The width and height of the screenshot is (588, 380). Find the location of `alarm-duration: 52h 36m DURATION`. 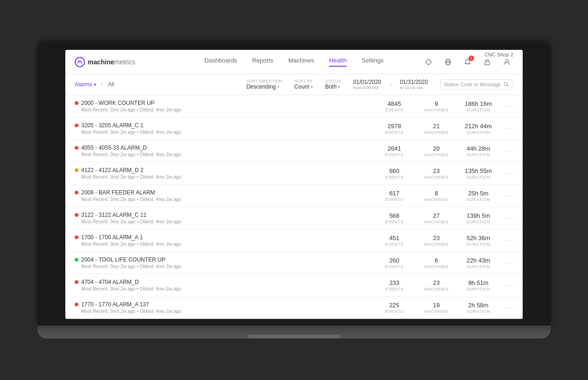

alarm-duration: 52h 36m DURATION is located at coordinates (478, 241).